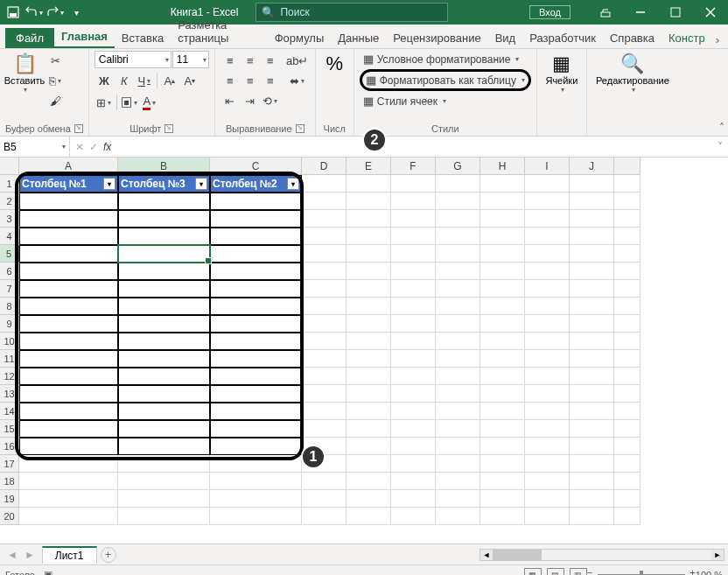 This screenshot has width=728, height=575. Describe the element at coordinates (107, 147) in the screenshot. I see `fx-icon: fx` at that location.